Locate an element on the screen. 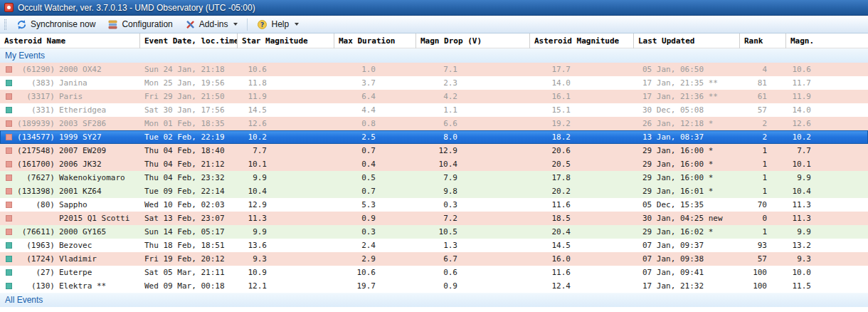 This screenshot has width=868, height=312. configuration-label: Configuration is located at coordinates (147, 24).